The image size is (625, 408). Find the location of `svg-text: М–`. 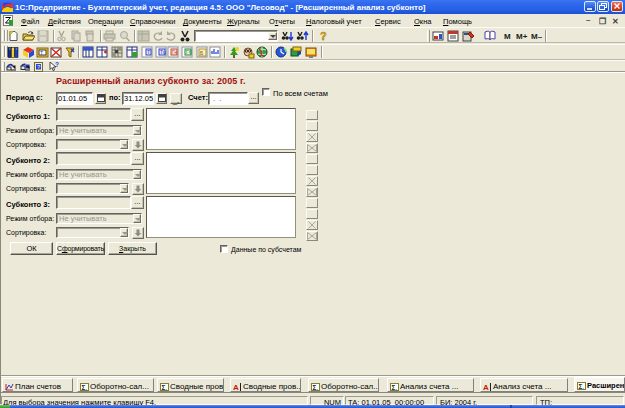

svg-text: М– is located at coordinates (537, 36).